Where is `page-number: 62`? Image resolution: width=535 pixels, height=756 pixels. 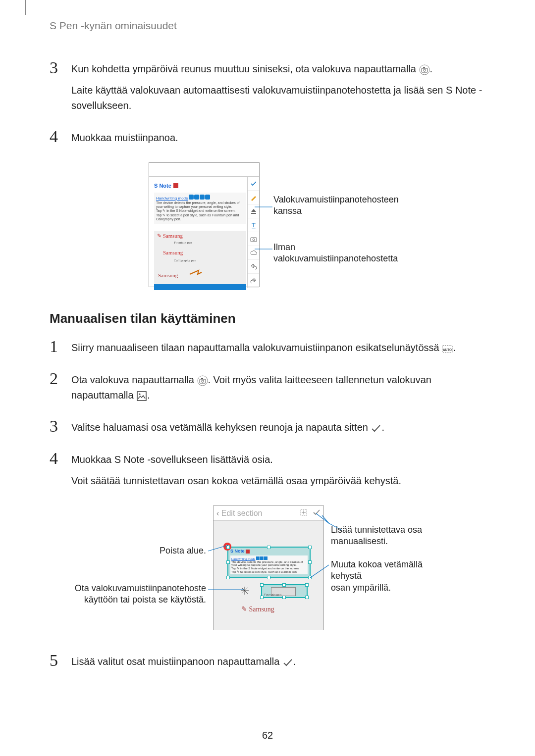 page-number: 62 is located at coordinates (268, 736).